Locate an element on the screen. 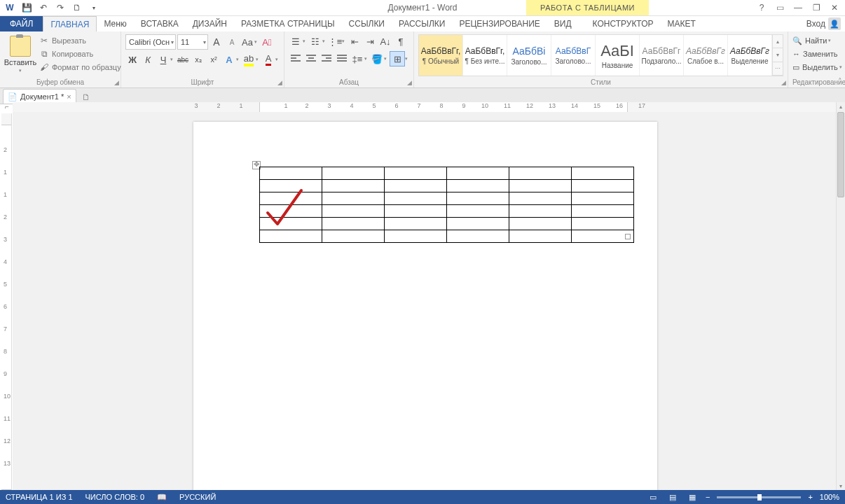 This screenshot has height=504, width=845. style-heading1: АаБбВі Заголово... is located at coordinates (530, 55).